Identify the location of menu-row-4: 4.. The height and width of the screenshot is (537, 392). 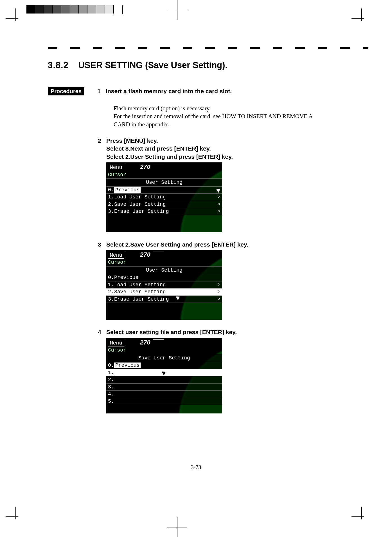
(164, 394).